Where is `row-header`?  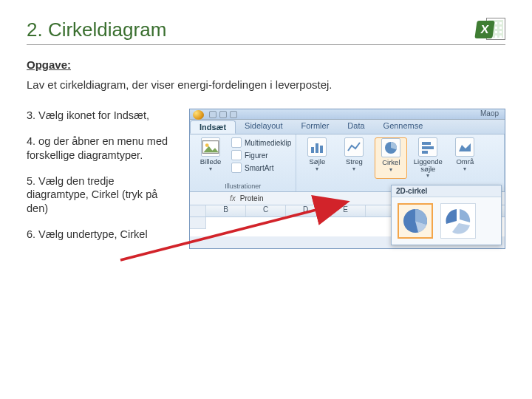
row-header is located at coordinates (198, 223).